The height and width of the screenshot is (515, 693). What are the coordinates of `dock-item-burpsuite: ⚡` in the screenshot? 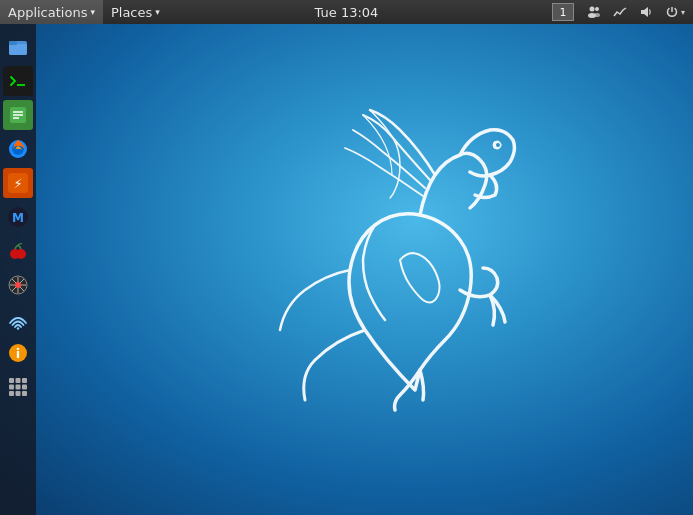 It's located at (18, 183).